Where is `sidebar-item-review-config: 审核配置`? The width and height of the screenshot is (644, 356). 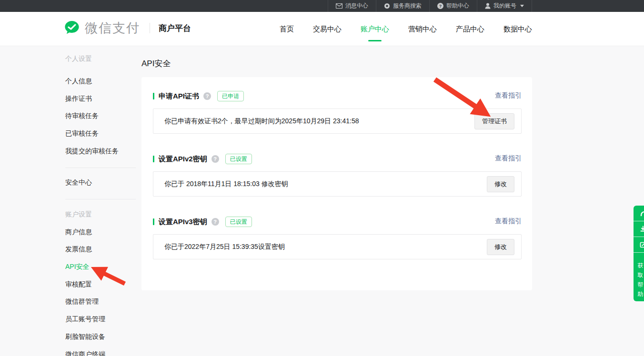 sidebar-item-review-config: 审核配置 is located at coordinates (79, 284).